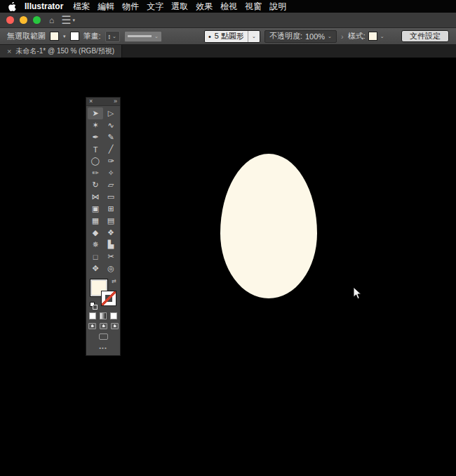 The image size is (456, 476). I want to click on screen-mode-row, so click(103, 337).